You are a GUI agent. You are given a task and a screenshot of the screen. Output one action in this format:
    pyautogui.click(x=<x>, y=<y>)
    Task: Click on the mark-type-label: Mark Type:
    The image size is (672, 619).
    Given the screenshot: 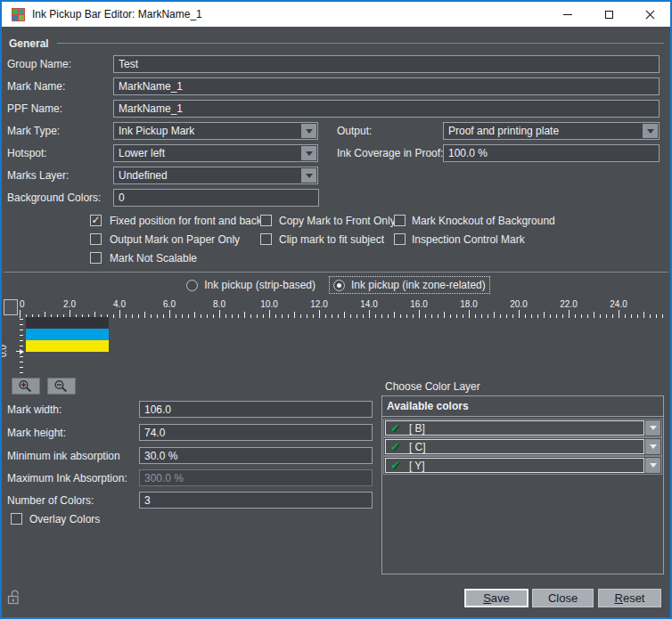 What is the action you would take?
    pyautogui.click(x=34, y=131)
    